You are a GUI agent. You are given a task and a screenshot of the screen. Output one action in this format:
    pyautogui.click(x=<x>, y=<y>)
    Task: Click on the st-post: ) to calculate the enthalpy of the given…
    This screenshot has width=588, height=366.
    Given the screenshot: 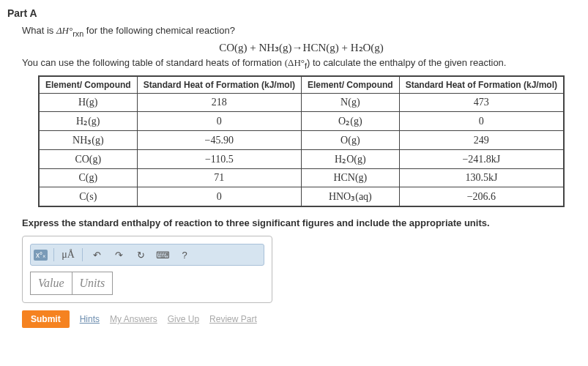 What is the action you would take?
    pyautogui.click(x=406, y=63)
    